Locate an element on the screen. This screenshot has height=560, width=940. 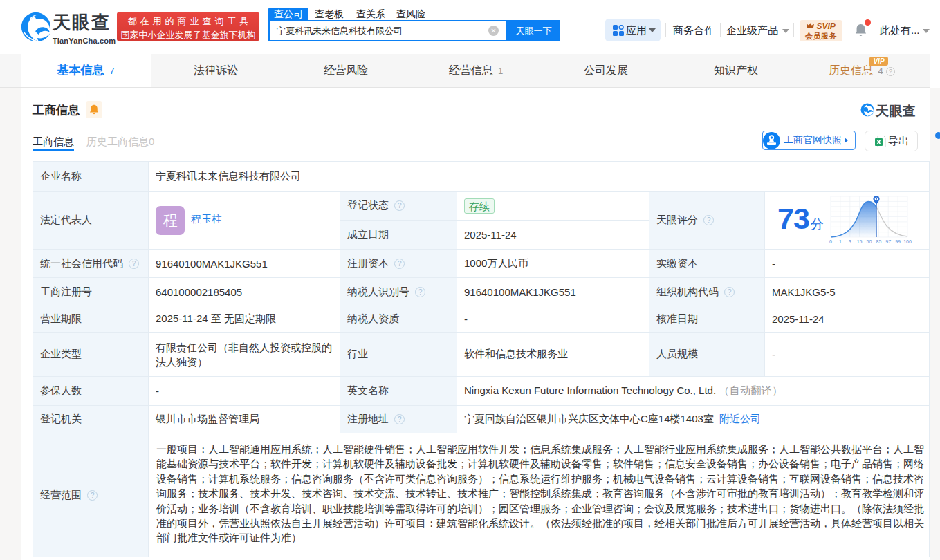
svg-text: 99 is located at coordinates (898, 242).